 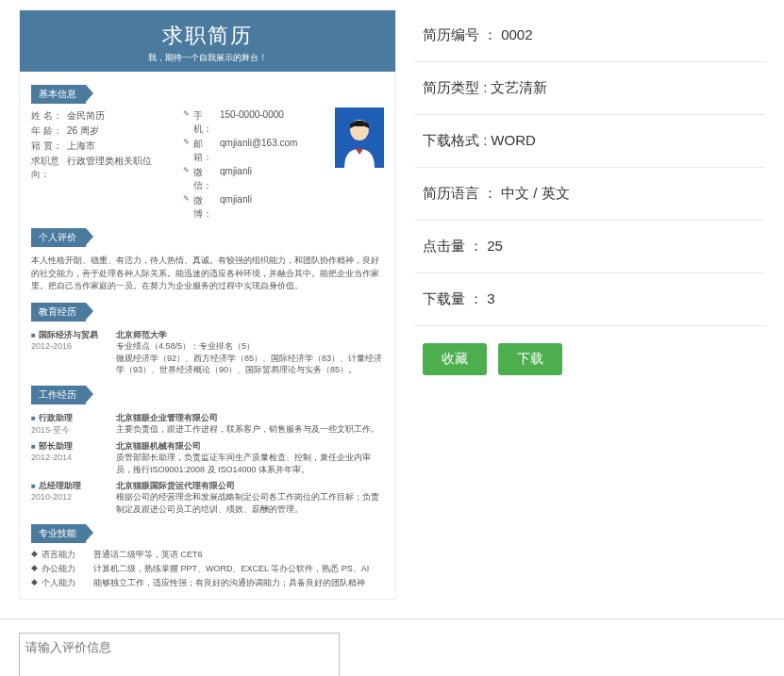 I want to click on info-hits: 点击量 ：25, so click(x=591, y=247).